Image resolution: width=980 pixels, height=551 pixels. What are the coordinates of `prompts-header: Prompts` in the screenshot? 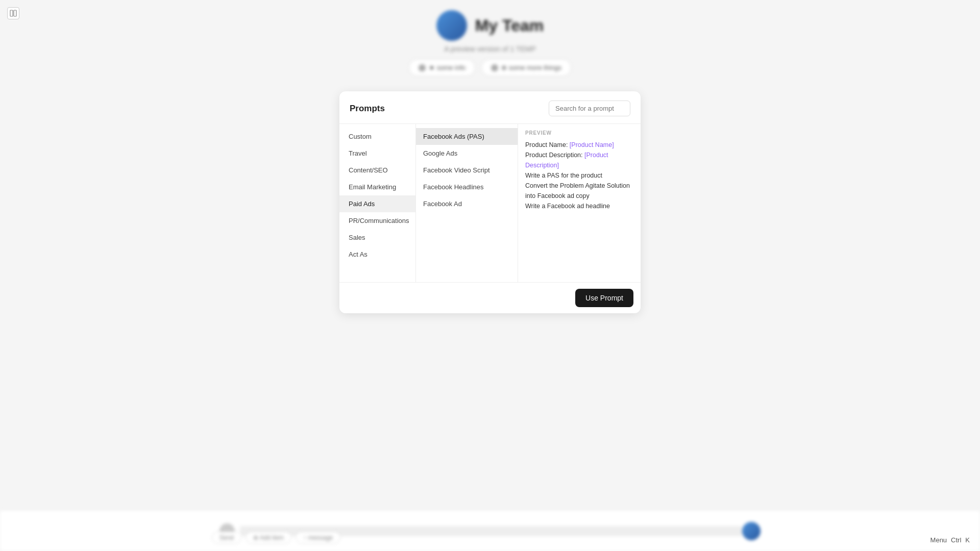 It's located at (490, 108).